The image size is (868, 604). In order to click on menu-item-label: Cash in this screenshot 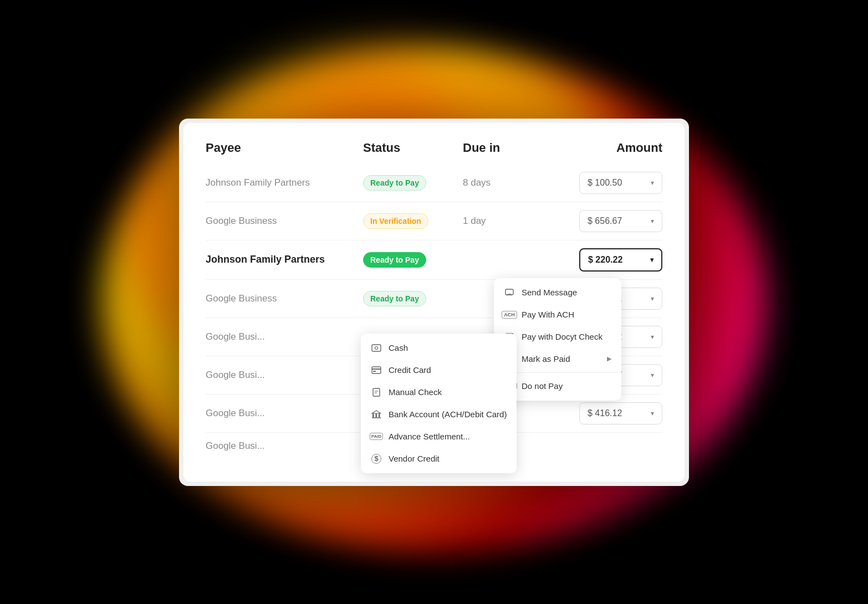, I will do `click(398, 348)`.